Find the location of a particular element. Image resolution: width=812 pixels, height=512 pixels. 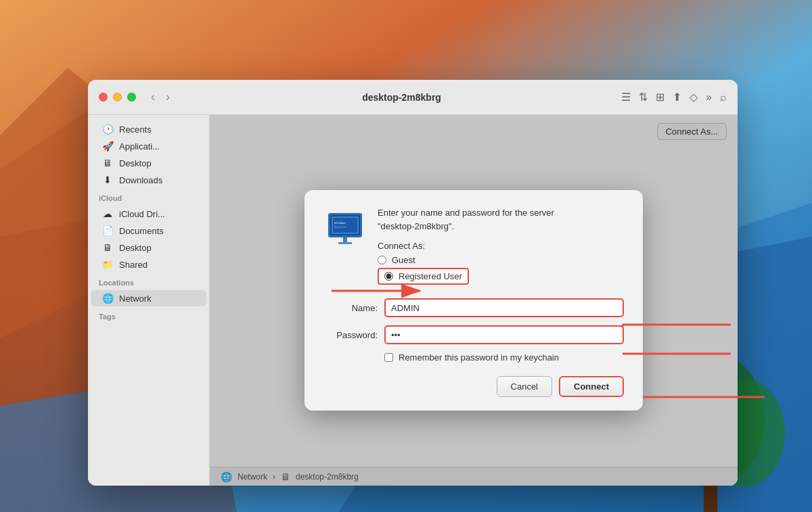

connect-as-label: Connect As: is located at coordinates (501, 246).